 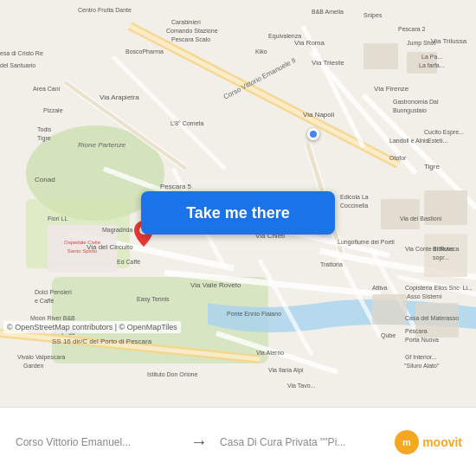 I want to click on route-from-label: Corso Vittorio Emanuel..., so click(x=97, y=442).